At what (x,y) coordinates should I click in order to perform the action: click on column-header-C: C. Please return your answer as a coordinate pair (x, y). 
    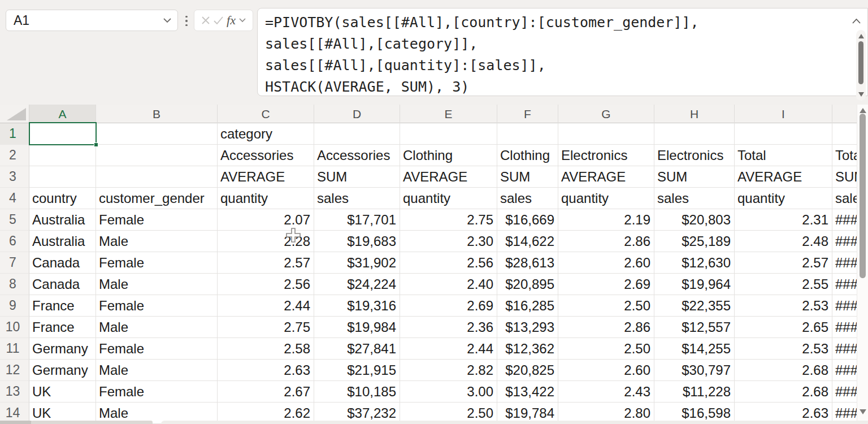
    Looking at the image, I should click on (266, 114).